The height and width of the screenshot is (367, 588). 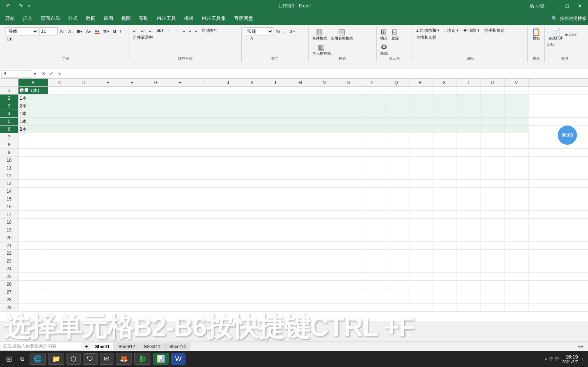 I want to click on cell-R22, so click(x=421, y=253).